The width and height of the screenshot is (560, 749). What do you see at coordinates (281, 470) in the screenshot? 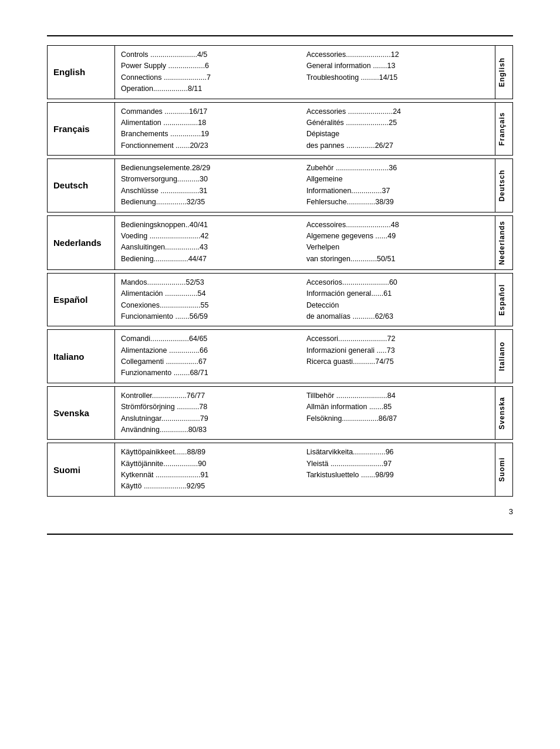
I see `lang-row-suomi: SuomiKäyttöpainikkeet......88/89Käyttöjä…` at bounding box center [281, 470].